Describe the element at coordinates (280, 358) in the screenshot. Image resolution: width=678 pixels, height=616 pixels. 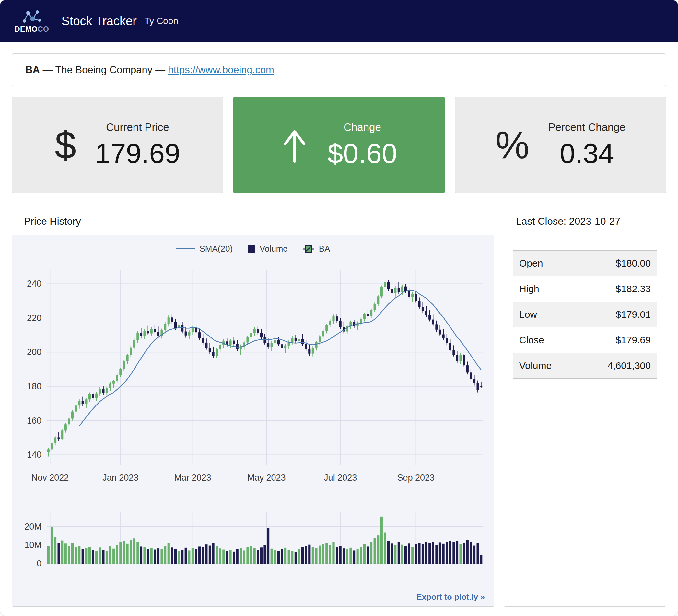
I see `sma-line-path` at that location.